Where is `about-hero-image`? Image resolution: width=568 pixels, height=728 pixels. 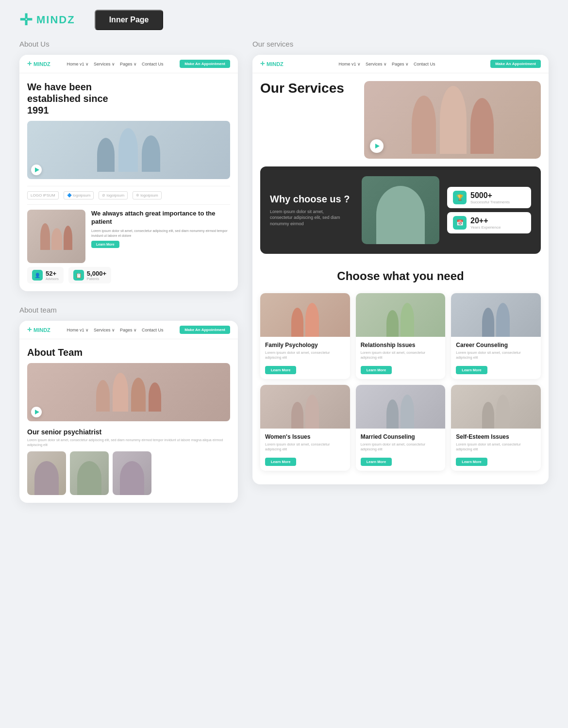
about-hero-image is located at coordinates (129, 150).